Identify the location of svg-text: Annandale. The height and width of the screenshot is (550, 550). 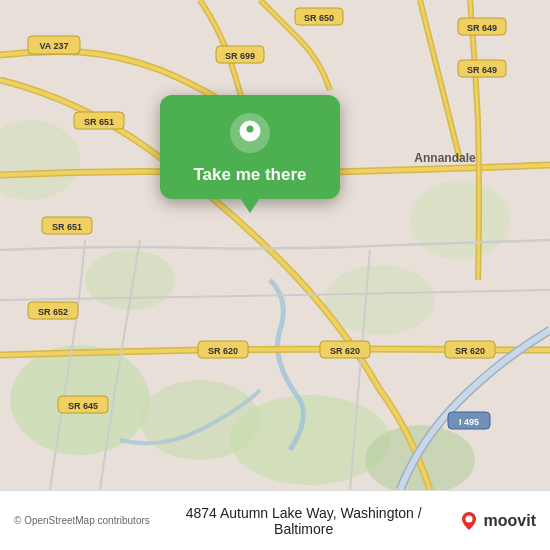
(445, 158).